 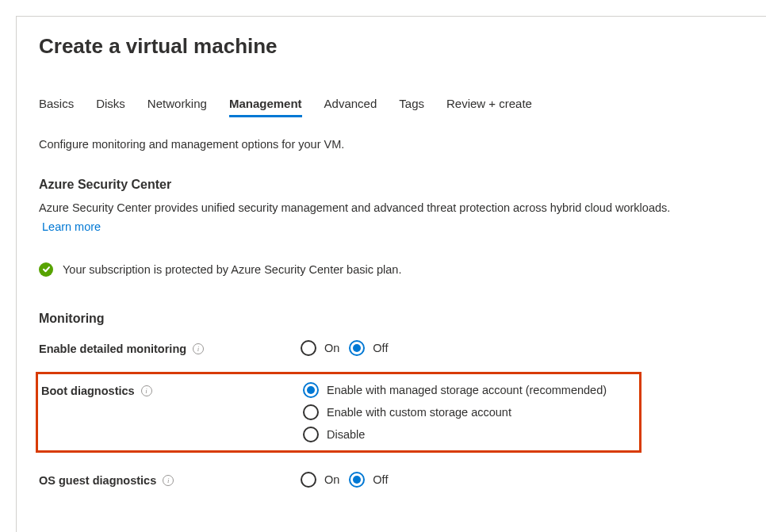 What do you see at coordinates (71, 227) in the screenshot?
I see `learn-more-link: Learn more` at bounding box center [71, 227].